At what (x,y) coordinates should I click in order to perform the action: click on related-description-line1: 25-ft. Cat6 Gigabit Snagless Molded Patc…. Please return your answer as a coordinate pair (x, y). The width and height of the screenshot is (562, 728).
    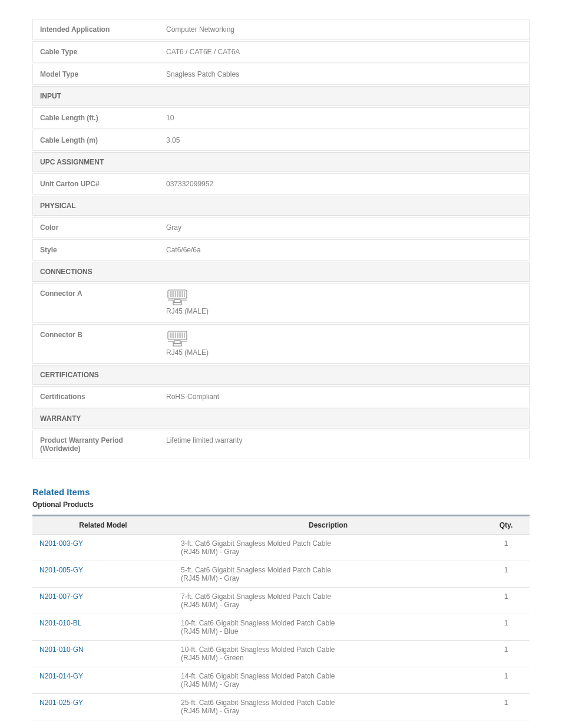
    Looking at the image, I should click on (258, 703).